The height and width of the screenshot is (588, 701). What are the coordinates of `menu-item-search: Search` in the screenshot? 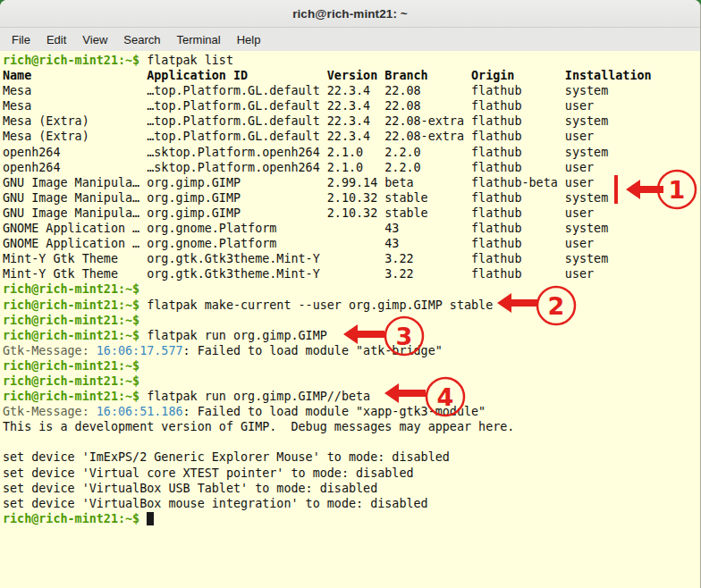 It's located at (141, 39).